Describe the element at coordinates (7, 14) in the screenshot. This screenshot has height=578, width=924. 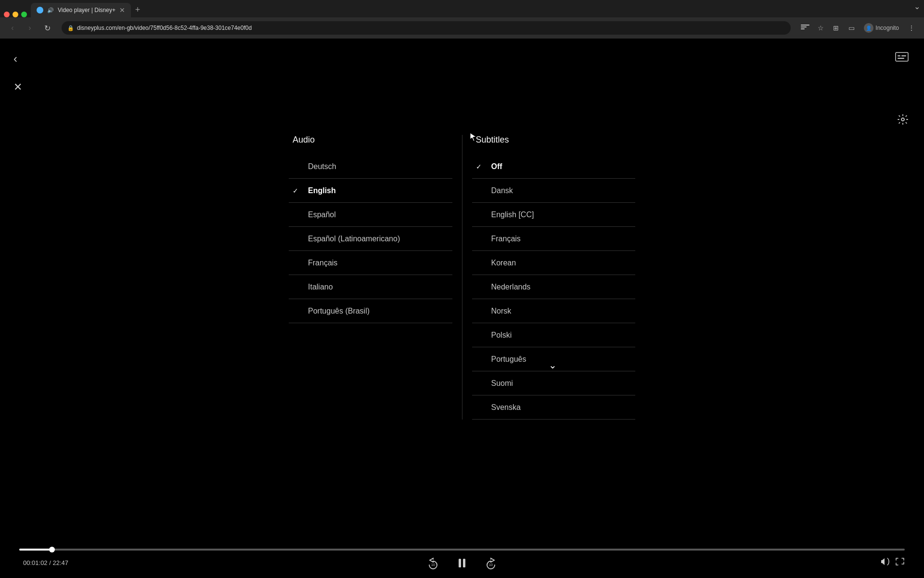
I see `close-window-button` at that location.